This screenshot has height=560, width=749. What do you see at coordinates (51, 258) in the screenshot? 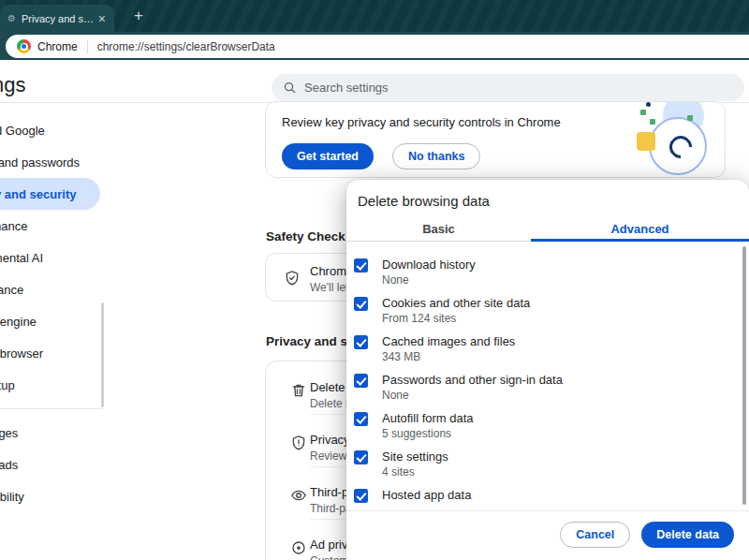
I see `sidebar-item-experimental-ai: Experimental AI` at bounding box center [51, 258].